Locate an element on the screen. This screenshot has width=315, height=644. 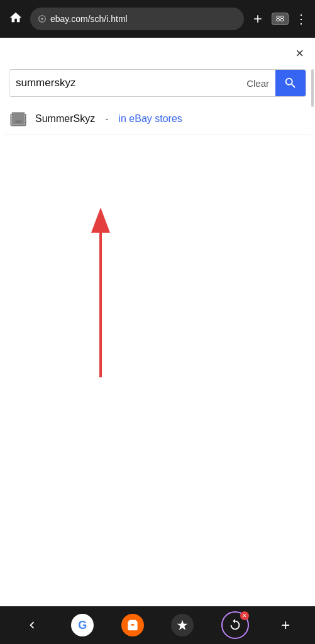
close-button: × is located at coordinates (299, 53).